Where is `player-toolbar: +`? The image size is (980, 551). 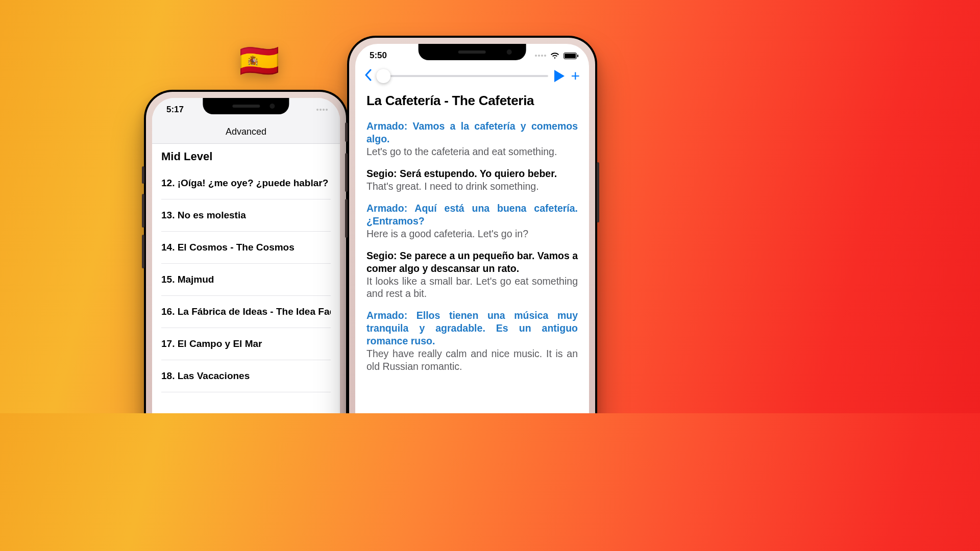
player-toolbar: + is located at coordinates (472, 78).